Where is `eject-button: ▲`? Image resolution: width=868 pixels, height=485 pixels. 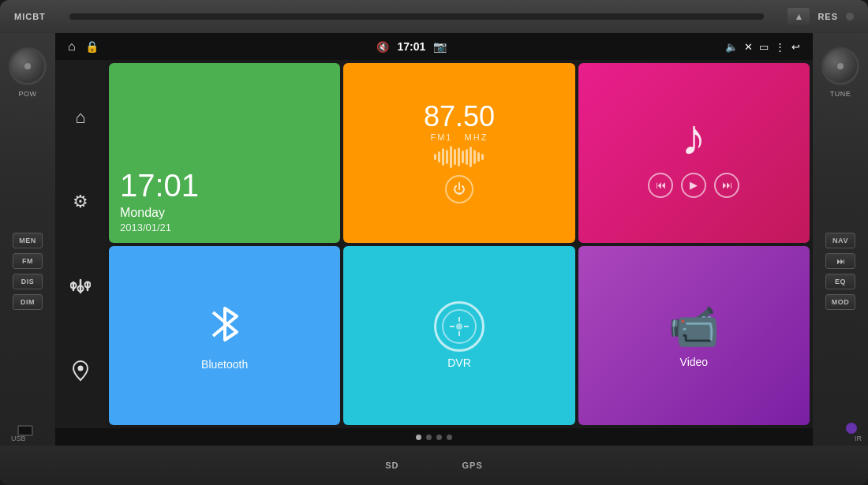 eject-button: ▲ is located at coordinates (799, 17).